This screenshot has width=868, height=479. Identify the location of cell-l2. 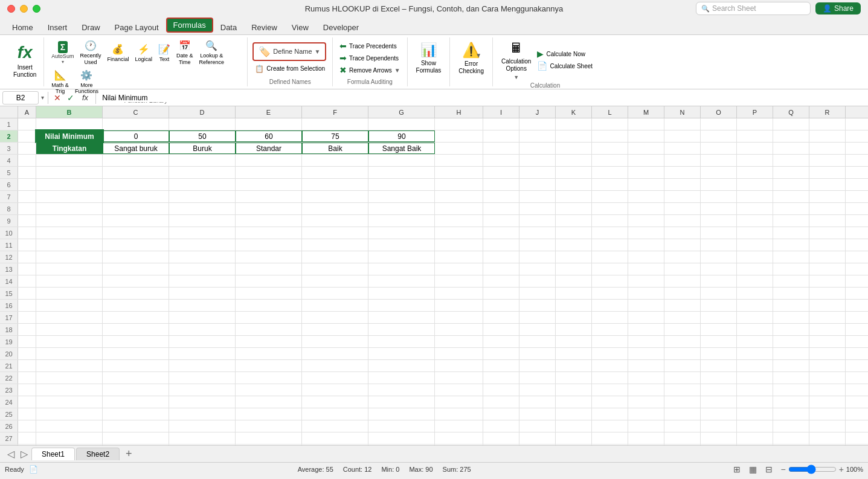
(610, 137).